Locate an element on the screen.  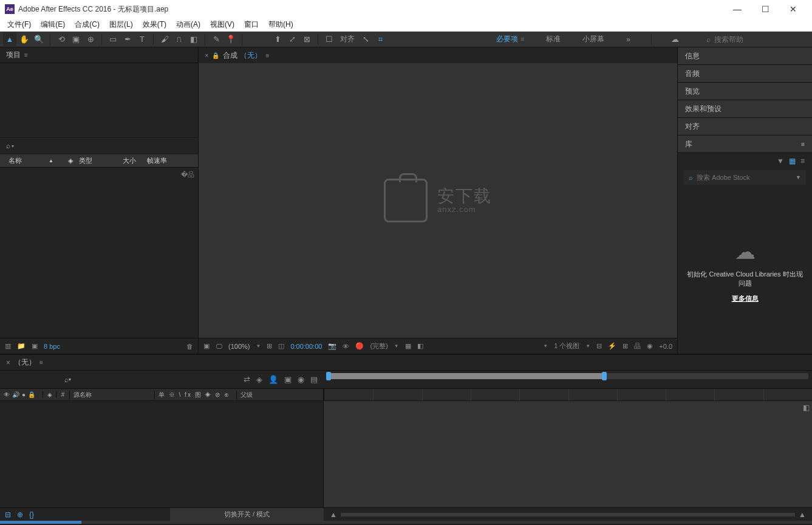
project-panel-menu-icon: ≡ is located at coordinates (27, 55).